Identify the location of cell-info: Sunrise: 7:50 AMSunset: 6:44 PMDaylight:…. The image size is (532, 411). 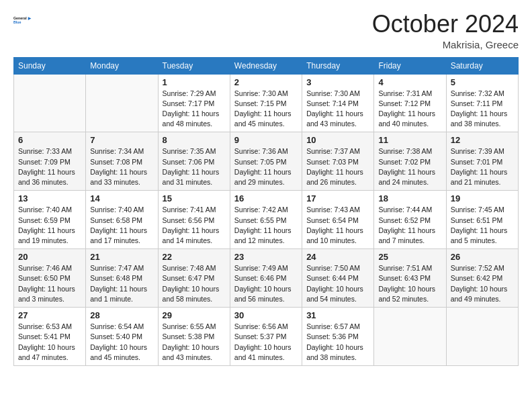
(338, 283).